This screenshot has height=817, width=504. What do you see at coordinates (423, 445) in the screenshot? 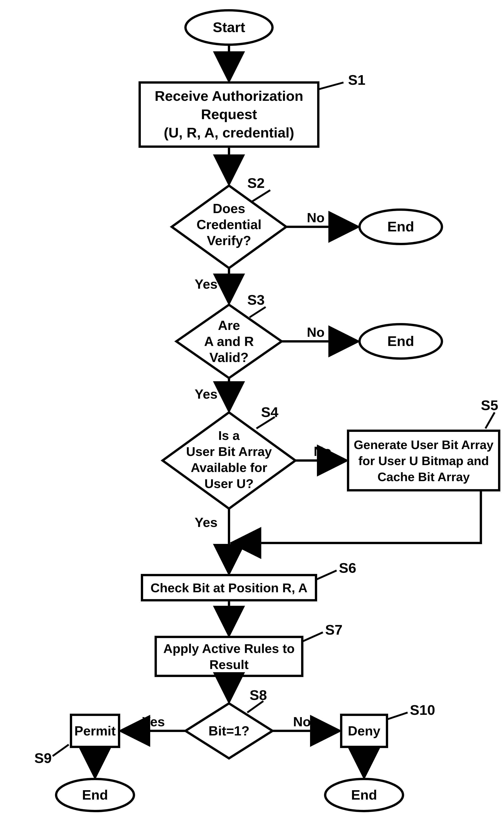
I see `s5-text-1: Generate User Bit Array` at bounding box center [423, 445].